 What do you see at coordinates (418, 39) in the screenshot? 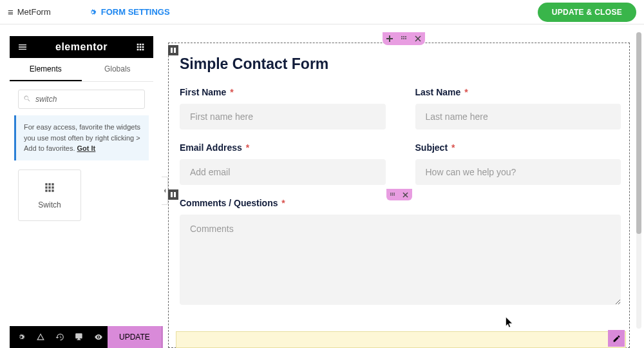
I see `section-delete-button` at bounding box center [418, 39].